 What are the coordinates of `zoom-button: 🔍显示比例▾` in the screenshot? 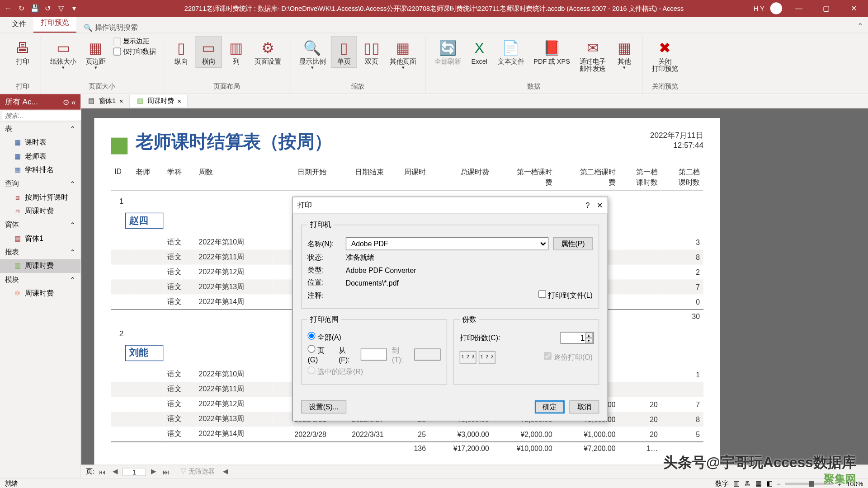 It's located at (312, 54).